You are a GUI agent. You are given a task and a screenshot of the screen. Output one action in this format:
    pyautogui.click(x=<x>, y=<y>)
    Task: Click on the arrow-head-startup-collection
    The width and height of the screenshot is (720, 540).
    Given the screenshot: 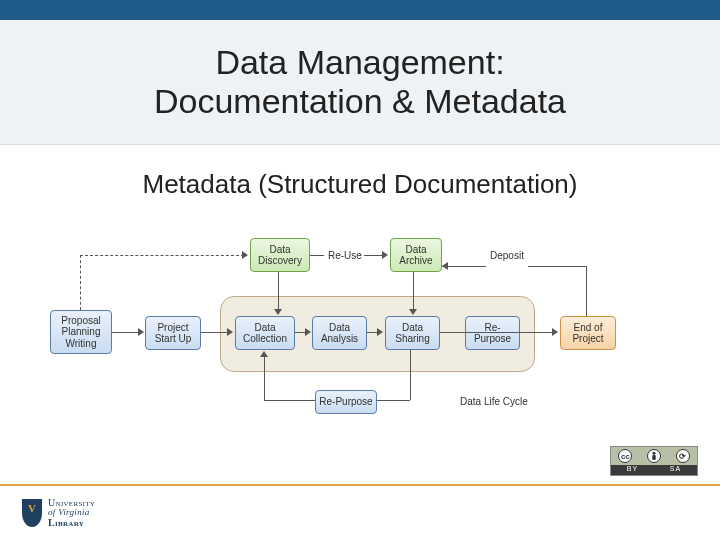 What is the action you would take?
    pyautogui.click(x=230, y=332)
    